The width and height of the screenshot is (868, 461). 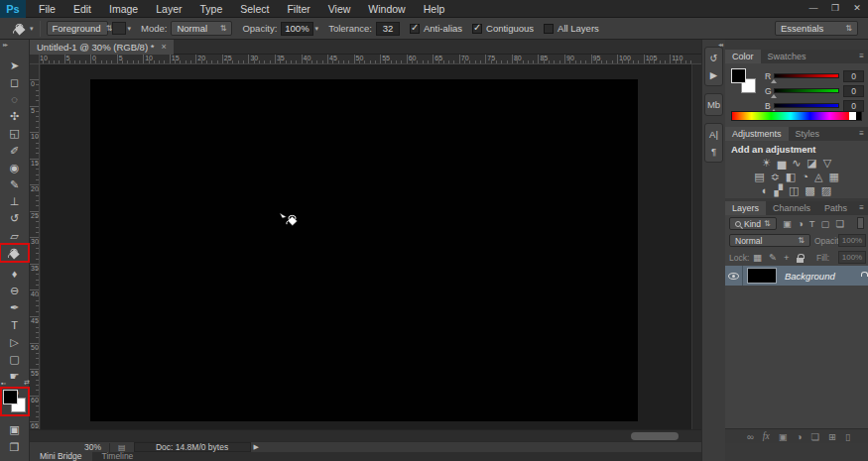 What do you see at coordinates (4, 383) in the screenshot?
I see `default-swatches-icon: ▪▫` at bounding box center [4, 383].